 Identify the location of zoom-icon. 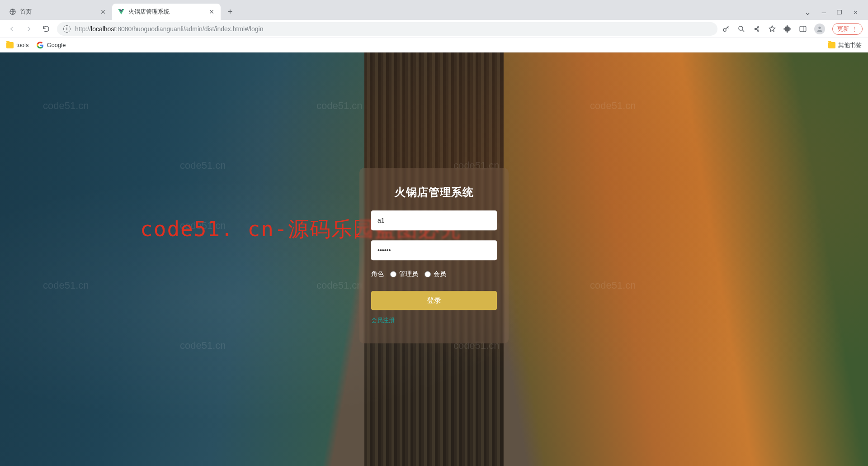
(741, 29).